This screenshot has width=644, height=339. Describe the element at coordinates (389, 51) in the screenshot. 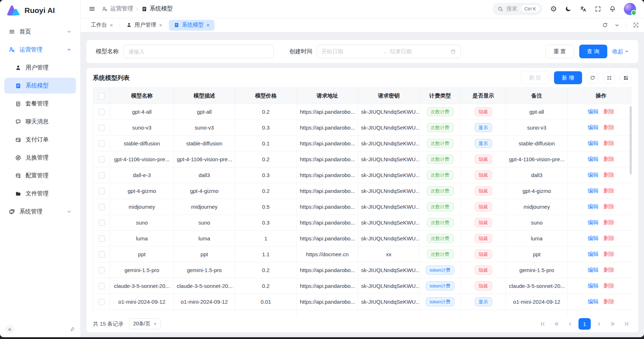

I see `date-range-input: 开始日期 → 结束日期` at that location.